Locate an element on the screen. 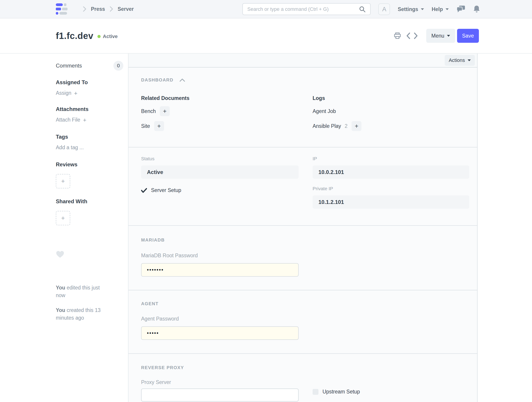 This screenshot has height=402, width=532. checkbox-unchecked-icon is located at coordinates (316, 392).